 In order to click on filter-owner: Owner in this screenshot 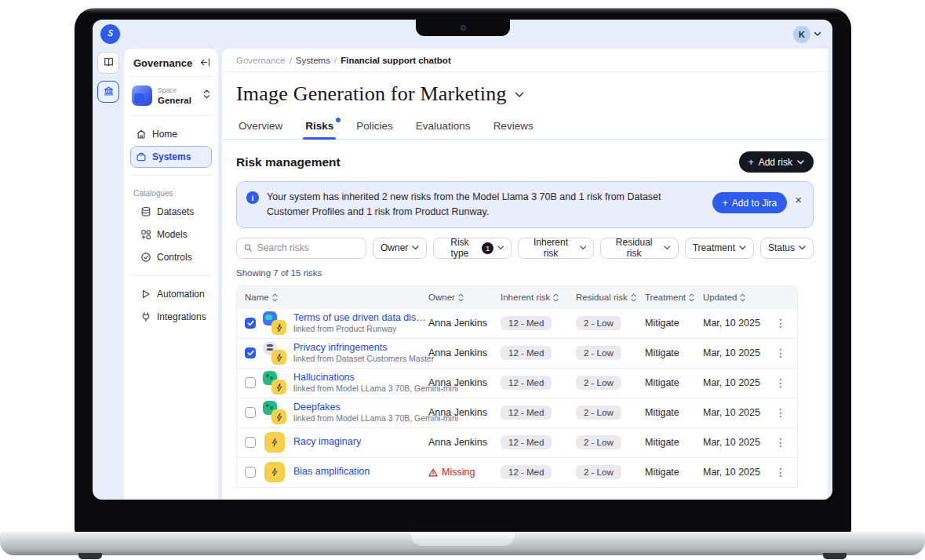, I will do `click(400, 248)`.